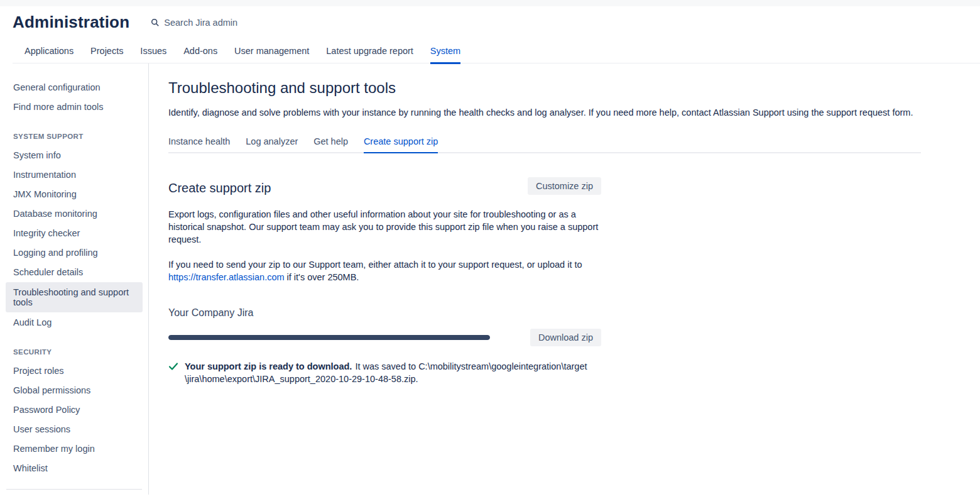  I want to click on section-paragraph-2: If you need to send your zip to our Supp…, so click(384, 271).